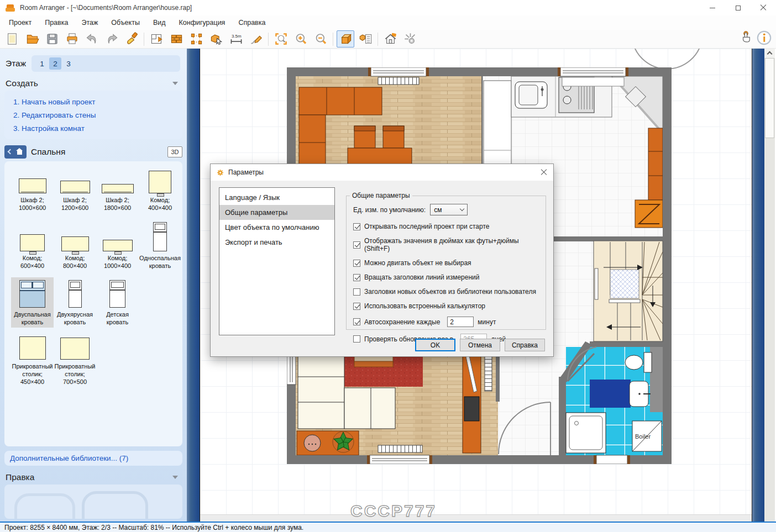 Image resolution: width=776 pixels, height=532 pixels. I want to click on paint-button, so click(132, 39).